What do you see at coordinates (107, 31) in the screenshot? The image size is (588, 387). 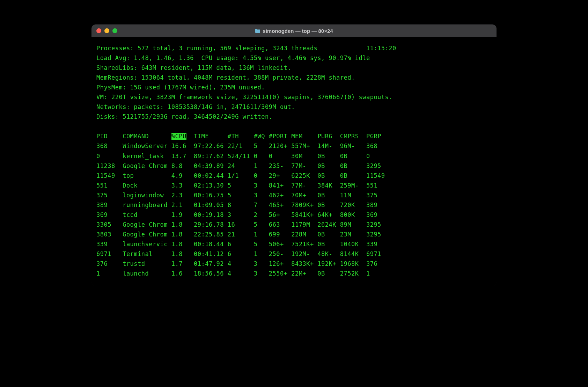 I see `traffic-lights` at bounding box center [107, 31].